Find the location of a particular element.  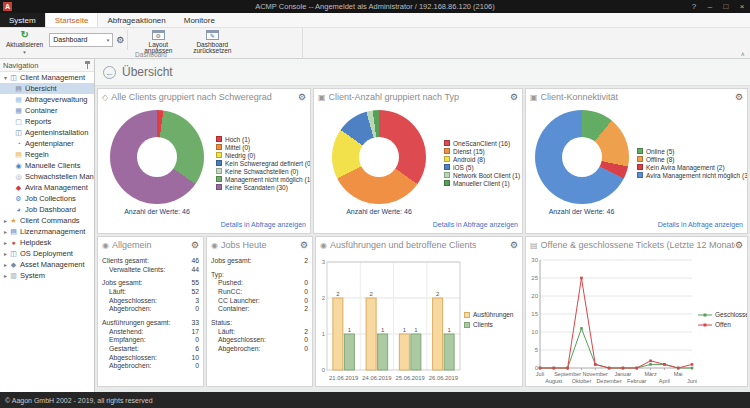

sidebar-item-übersicht: ▤Übersicht is located at coordinates (47, 88).